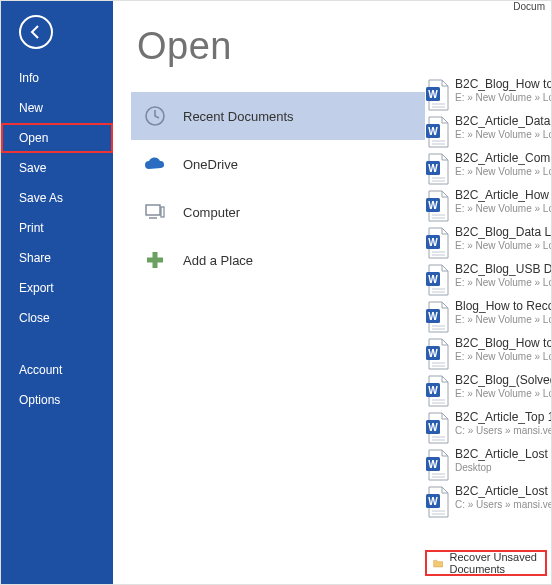  I want to click on recover-unsaved-label: Recover Unsaved Documents, so click(497, 563).